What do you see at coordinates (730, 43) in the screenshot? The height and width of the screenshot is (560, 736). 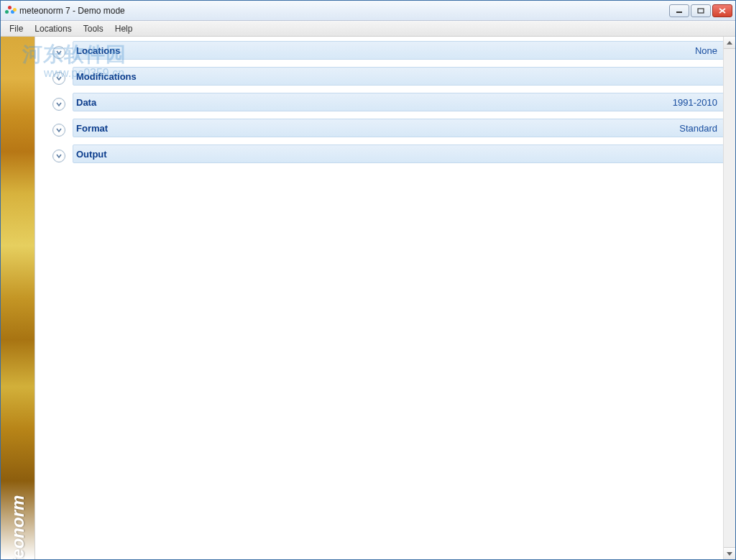 I see `scroll-up-button` at bounding box center [730, 43].